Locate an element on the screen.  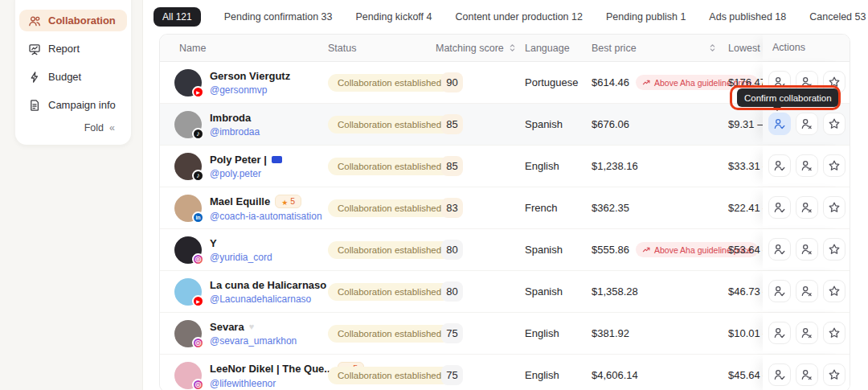
best-price-value: $362.35 is located at coordinates (611, 207).